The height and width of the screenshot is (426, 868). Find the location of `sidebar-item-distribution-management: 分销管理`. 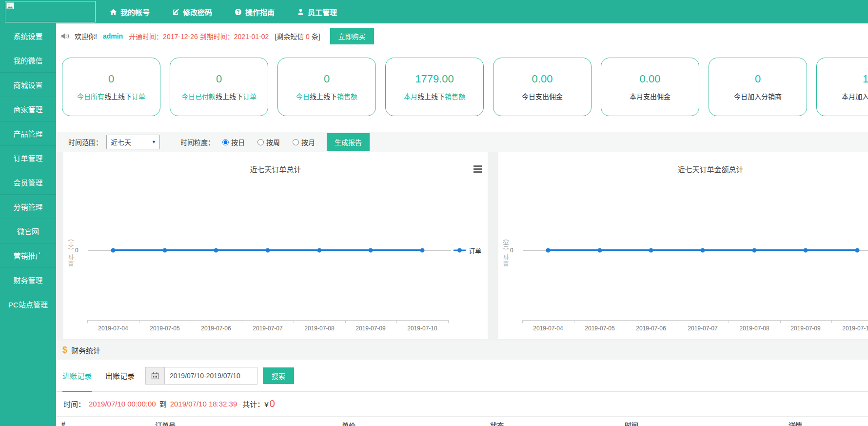

sidebar-item-distribution-management: 分销管理 is located at coordinates (28, 206).